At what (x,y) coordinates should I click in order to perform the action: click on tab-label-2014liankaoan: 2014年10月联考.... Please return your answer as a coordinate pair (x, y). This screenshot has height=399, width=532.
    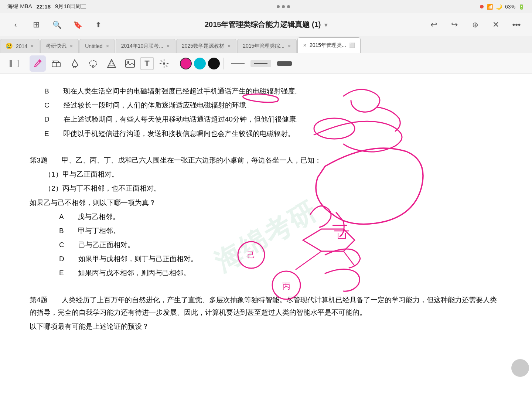
    Looking at the image, I should click on (142, 46).